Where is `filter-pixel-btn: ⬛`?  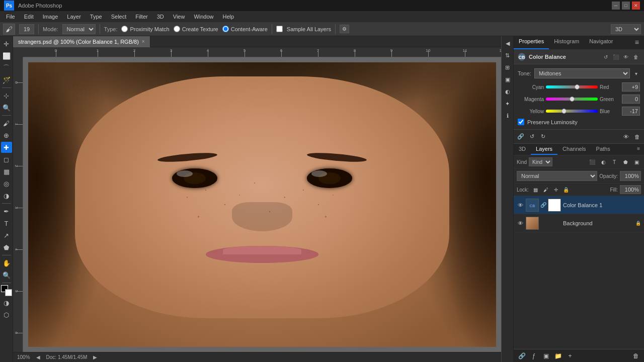 filter-pixel-btn: ⬛ is located at coordinates (592, 162).